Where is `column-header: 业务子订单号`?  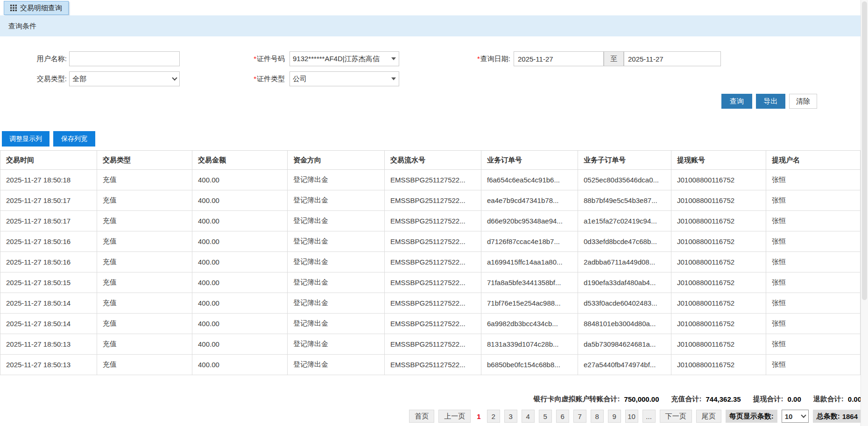 column-header: 业务子订单号 is located at coordinates (625, 161).